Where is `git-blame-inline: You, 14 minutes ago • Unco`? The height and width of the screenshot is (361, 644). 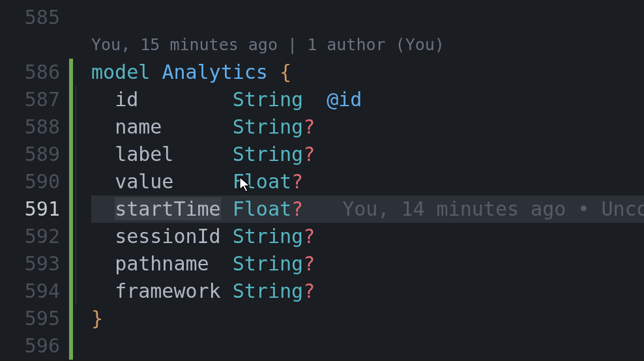 git-blame-inline: You, 14 minutes ago • Unco is located at coordinates (493, 209).